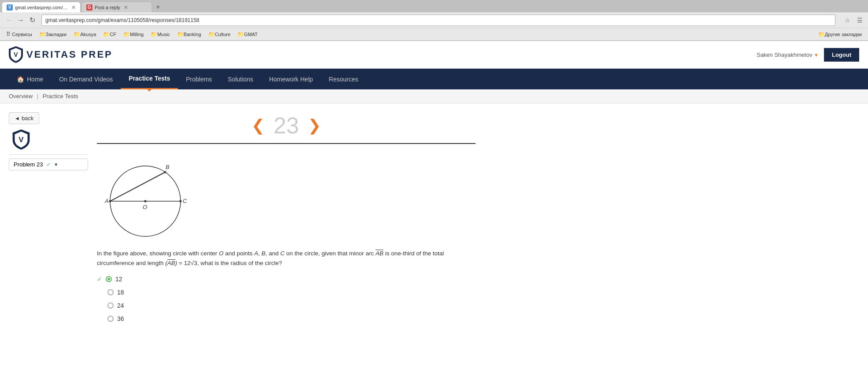  Describe the element at coordinates (107, 201) in the screenshot. I see `svg-text: A` at that location.